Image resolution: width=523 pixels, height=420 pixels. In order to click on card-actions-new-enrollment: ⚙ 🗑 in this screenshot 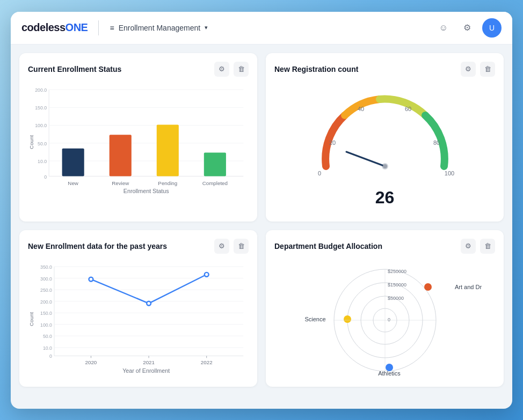, I will do `click(231, 246)`.